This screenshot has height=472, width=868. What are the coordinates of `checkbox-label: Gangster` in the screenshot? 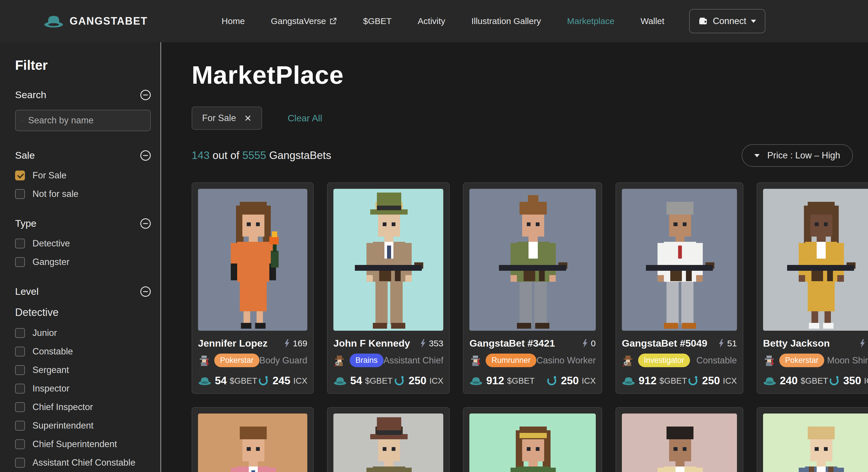 It's located at (51, 262).